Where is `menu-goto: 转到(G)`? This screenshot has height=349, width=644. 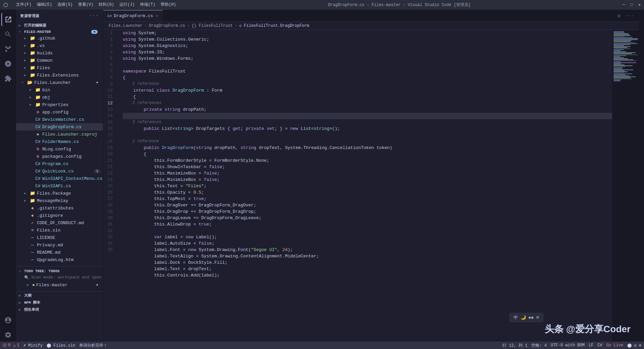 menu-goto: 转到(G) is located at coordinates (106, 5).